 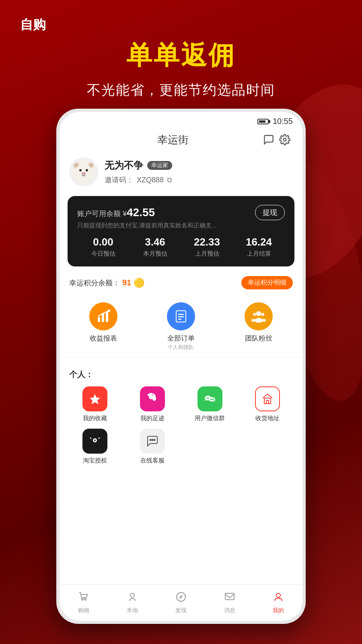 I want to click on personal-icon-grid: 我的收藏 我的足迹, so click(x=181, y=425).